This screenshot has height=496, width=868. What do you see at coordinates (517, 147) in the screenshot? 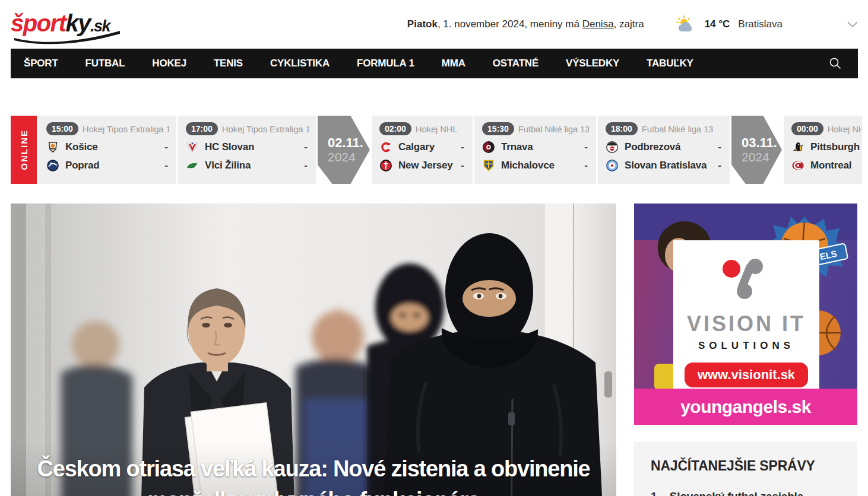
I see `home-team-name: Trnava` at bounding box center [517, 147].